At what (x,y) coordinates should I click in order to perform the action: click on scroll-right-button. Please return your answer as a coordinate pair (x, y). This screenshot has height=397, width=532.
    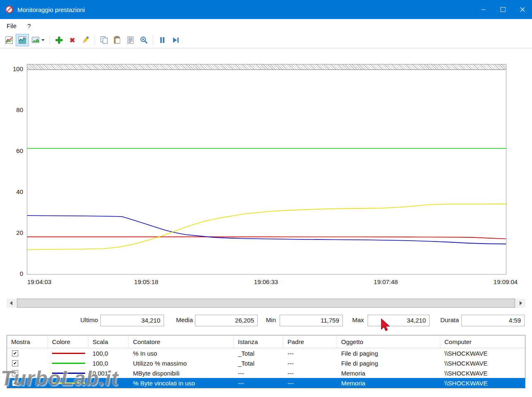
    Looking at the image, I should click on (521, 303).